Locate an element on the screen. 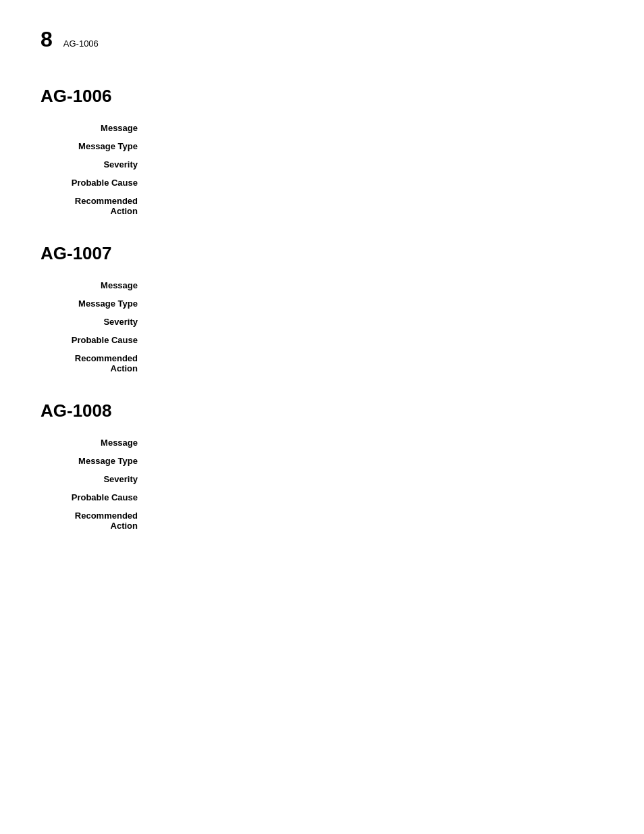 The image size is (644, 834). section-title-ag-1008: AG-1008 is located at coordinates (322, 411).